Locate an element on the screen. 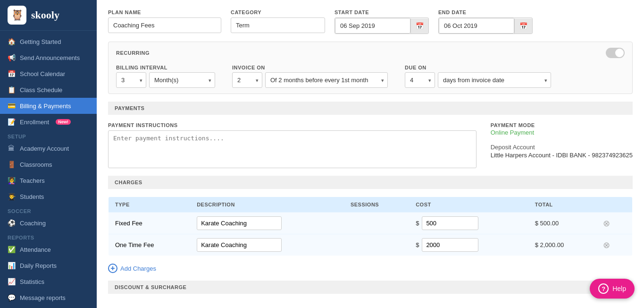 This screenshot has width=644, height=308. sidebar-item-label: Message reports is located at coordinates (42, 298).